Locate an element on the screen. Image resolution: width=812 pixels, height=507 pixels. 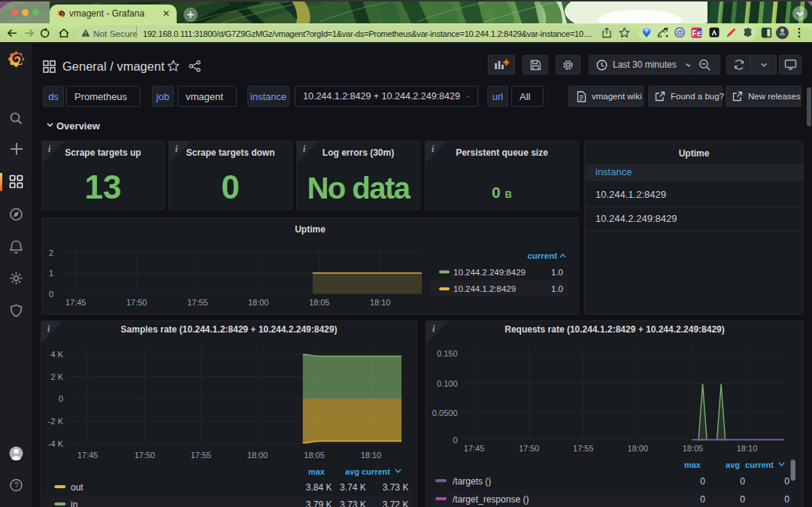
svg-text: 3.84 K is located at coordinates (319, 487).